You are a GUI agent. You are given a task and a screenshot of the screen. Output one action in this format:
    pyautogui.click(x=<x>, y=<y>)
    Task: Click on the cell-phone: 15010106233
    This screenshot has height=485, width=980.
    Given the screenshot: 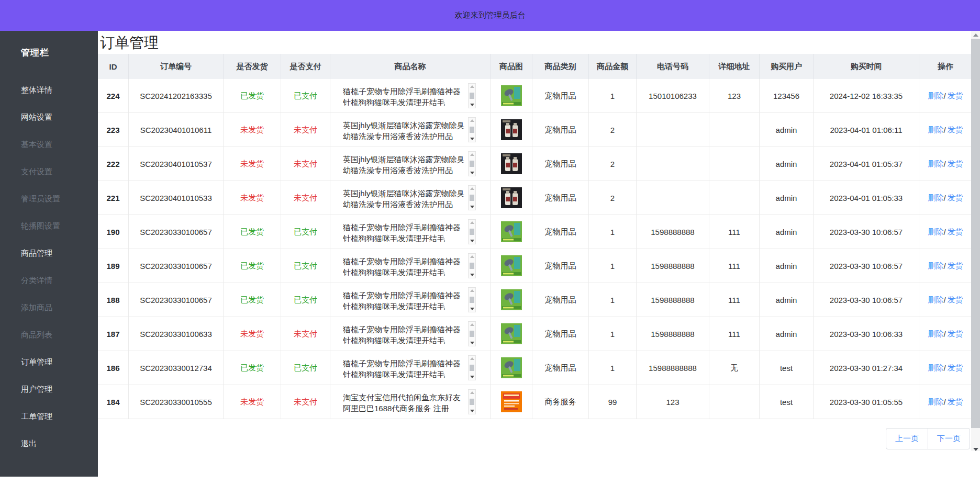 What is the action you would take?
    pyautogui.click(x=673, y=96)
    